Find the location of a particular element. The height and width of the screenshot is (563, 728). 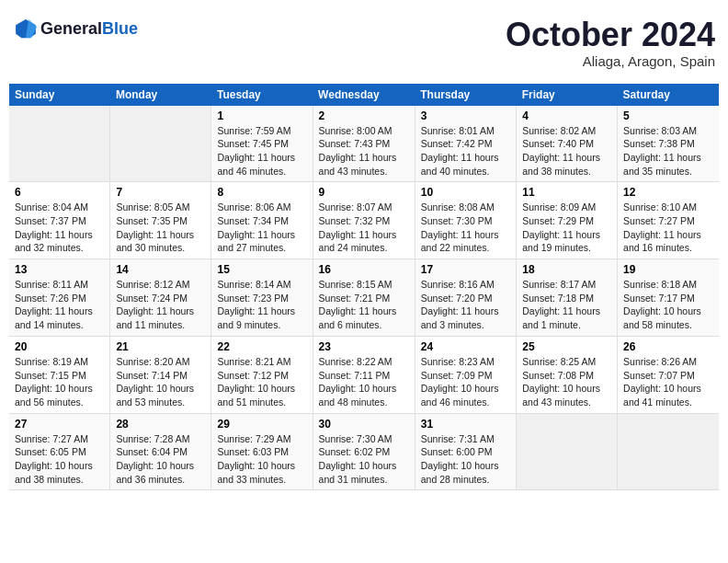

calendar-cell: 29Sunrise: 7:29 AM Sunset: 6:03 PM Dayli… is located at coordinates (262, 452).